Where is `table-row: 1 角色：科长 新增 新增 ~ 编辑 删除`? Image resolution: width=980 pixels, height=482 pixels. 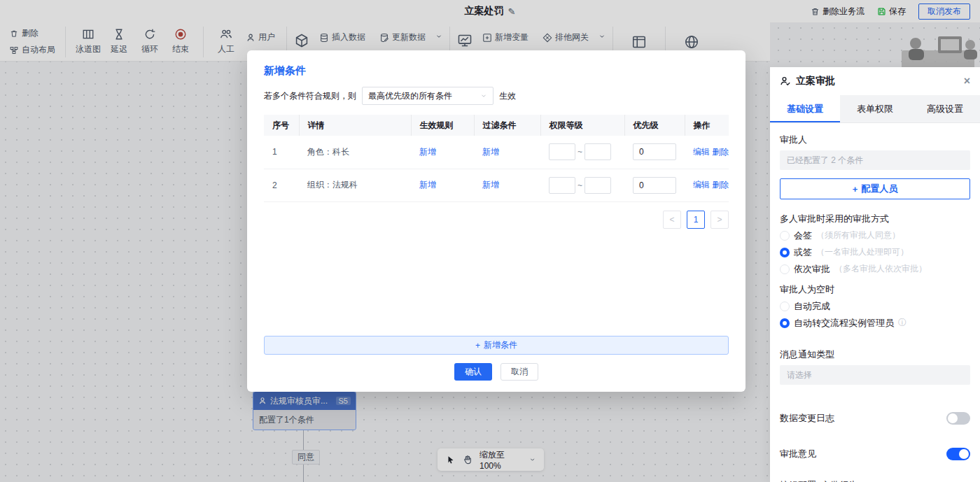 table-row: 1 角色：科长 新增 新增 ~ 编辑 删除 is located at coordinates (496, 153).